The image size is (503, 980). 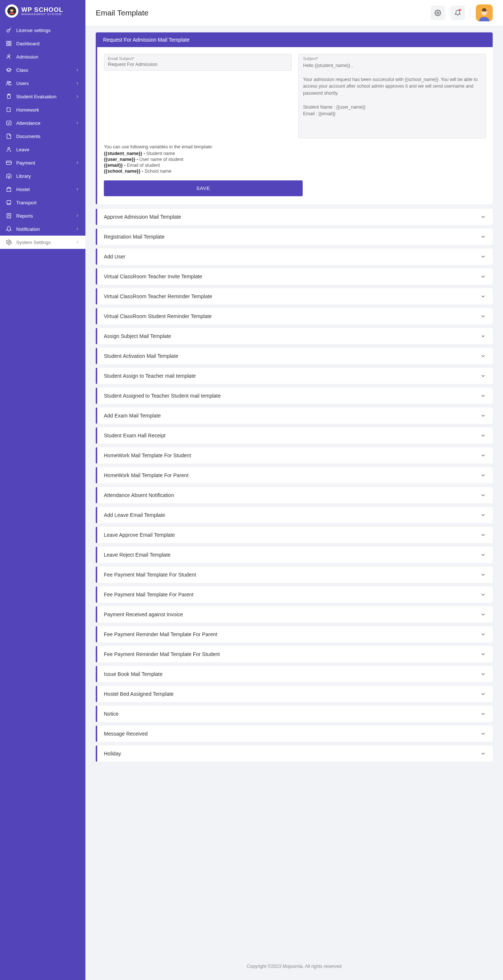 I want to click on accordion-item: Student Activation Mail Template, so click(x=294, y=356).